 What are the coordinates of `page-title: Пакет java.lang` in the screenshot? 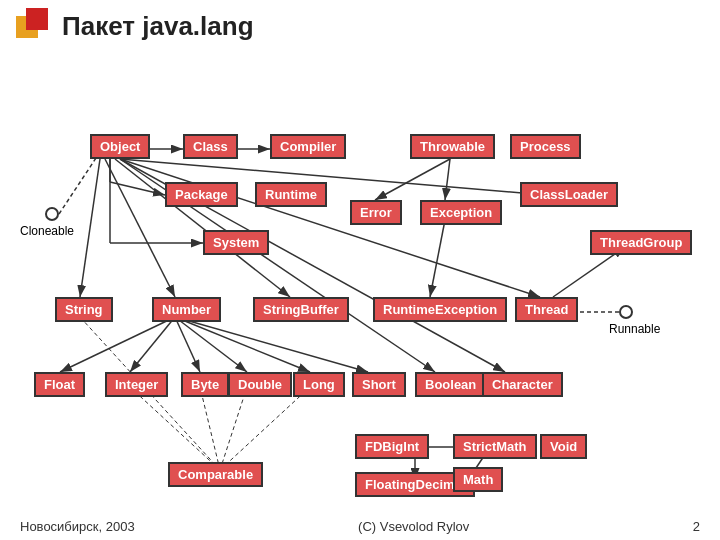 It's located at (158, 26).